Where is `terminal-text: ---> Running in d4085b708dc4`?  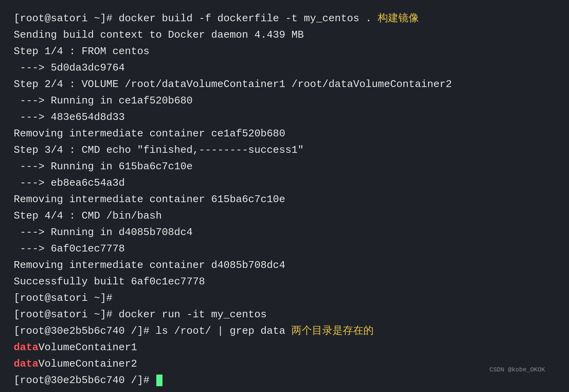 terminal-text: ---> Running in d4085b708dc4 is located at coordinates (103, 232).